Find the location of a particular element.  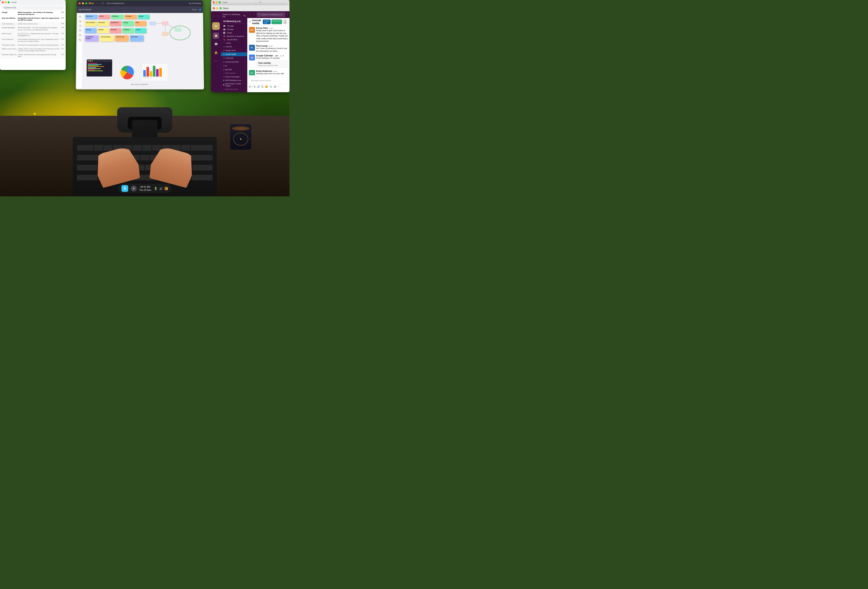

slack-forward-btn: → is located at coordinates (254, 15).